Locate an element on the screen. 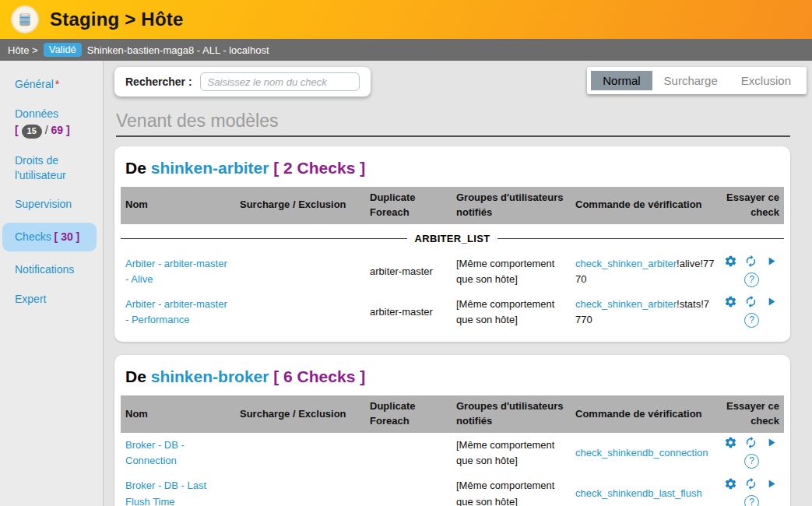 The height and width of the screenshot is (506, 812). sidebar-item-checks: Checks [ 30 ] is located at coordinates (50, 237).